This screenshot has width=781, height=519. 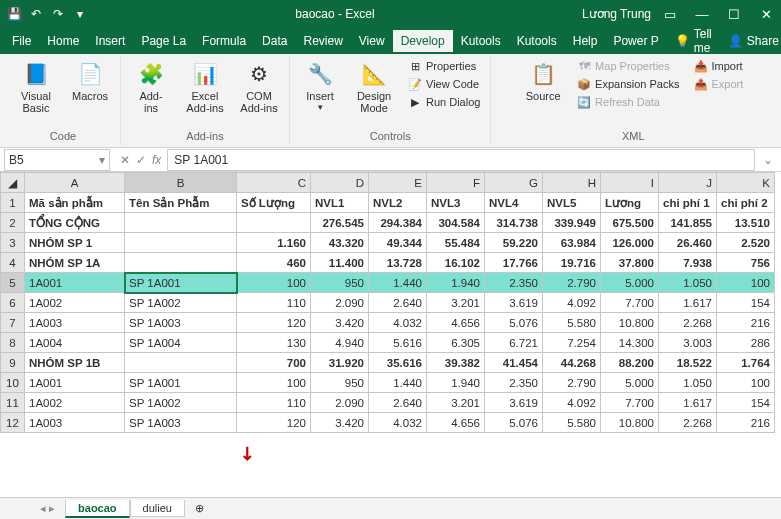 I want to click on row-header: 7, so click(x=13, y=323).